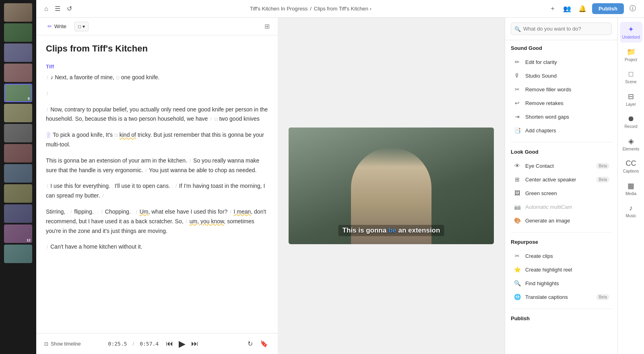  Describe the element at coordinates (561, 130) in the screenshot. I see `sidebar-item-add-chapters: 📑 Add chapters` at that location.